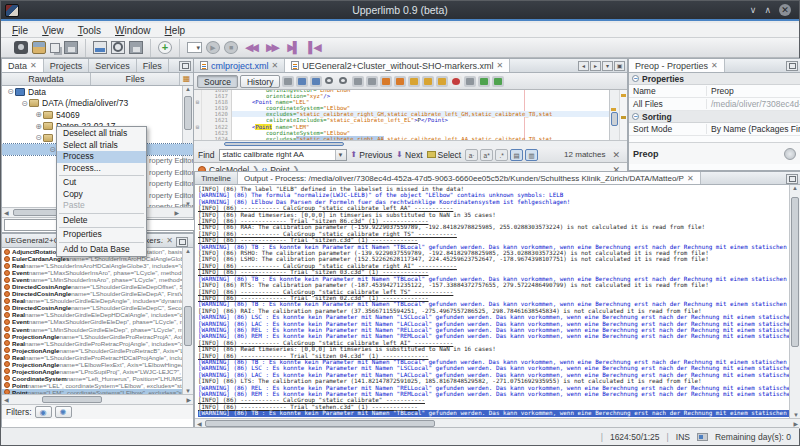 This screenshot has width=800, height=446. I want to click on output-minimize-icon, so click(792, 179).